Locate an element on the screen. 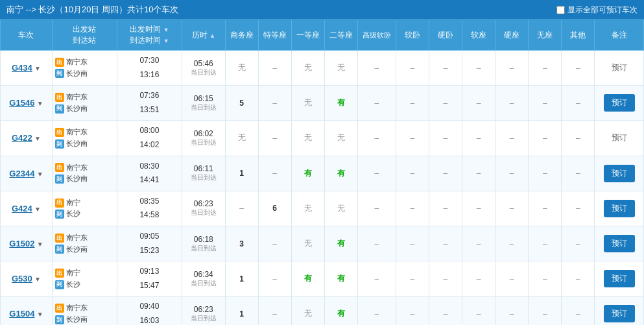 This screenshot has width=644, height=325. train-number-link: G424 is located at coordinates (22, 209).